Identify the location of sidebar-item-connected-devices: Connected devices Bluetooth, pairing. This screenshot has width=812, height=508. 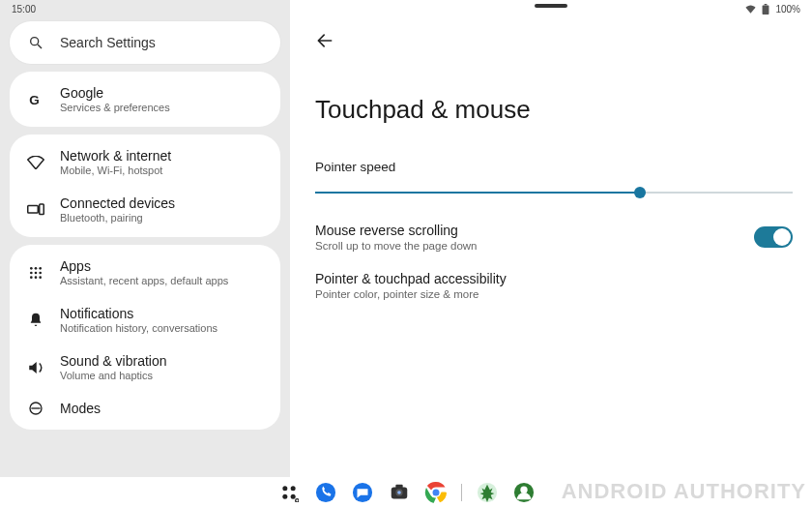
(145, 209).